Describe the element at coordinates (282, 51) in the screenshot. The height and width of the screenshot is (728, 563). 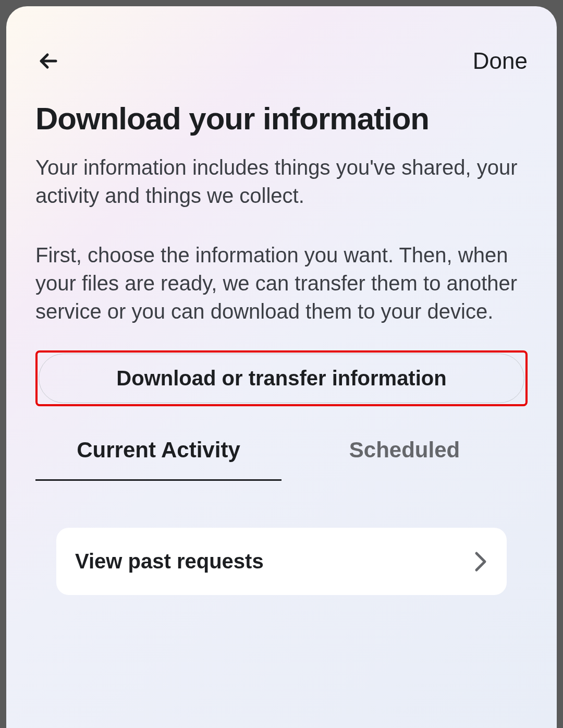
I see `modal-header: Done` at that location.